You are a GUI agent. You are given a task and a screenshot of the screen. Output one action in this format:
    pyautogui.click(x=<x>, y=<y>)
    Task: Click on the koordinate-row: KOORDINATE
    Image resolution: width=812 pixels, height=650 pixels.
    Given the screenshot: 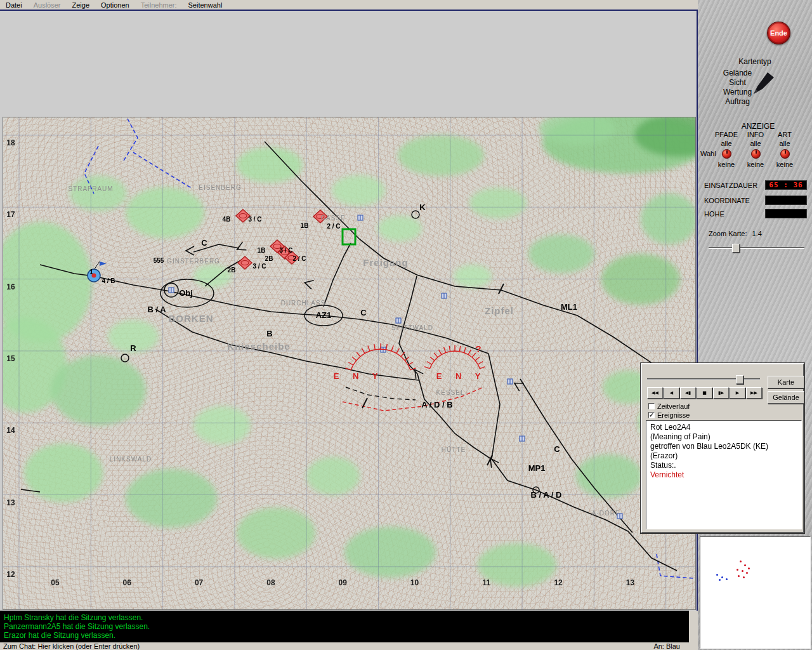 What is the action you would take?
    pyautogui.click(x=756, y=201)
    